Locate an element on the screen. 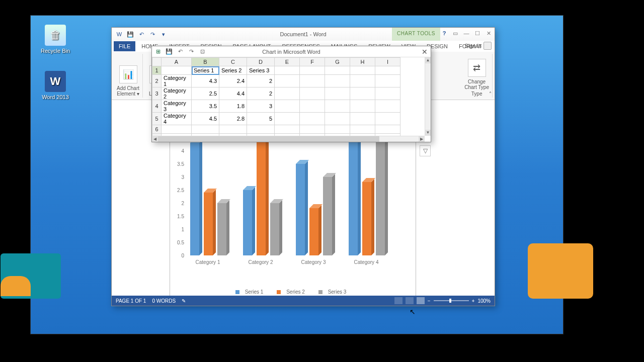 This screenshot has width=644, height=362. legend-s2: Series 2 is located at coordinates (296, 292).